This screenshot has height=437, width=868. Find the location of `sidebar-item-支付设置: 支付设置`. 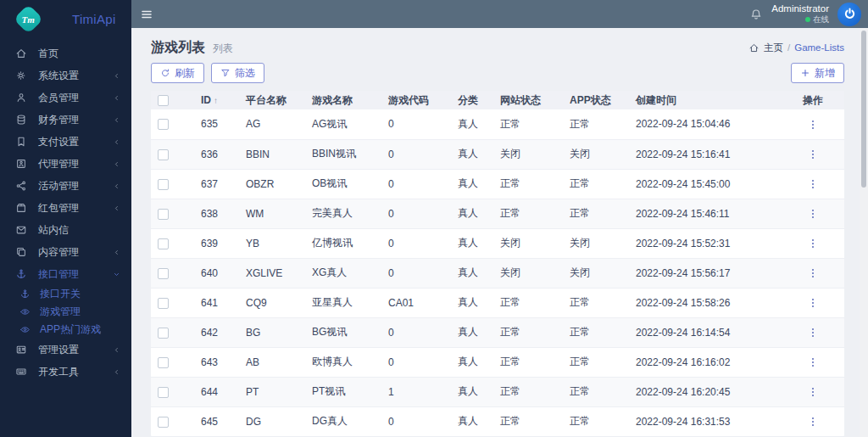

sidebar-item-支付设置: 支付设置 is located at coordinates (66, 142).